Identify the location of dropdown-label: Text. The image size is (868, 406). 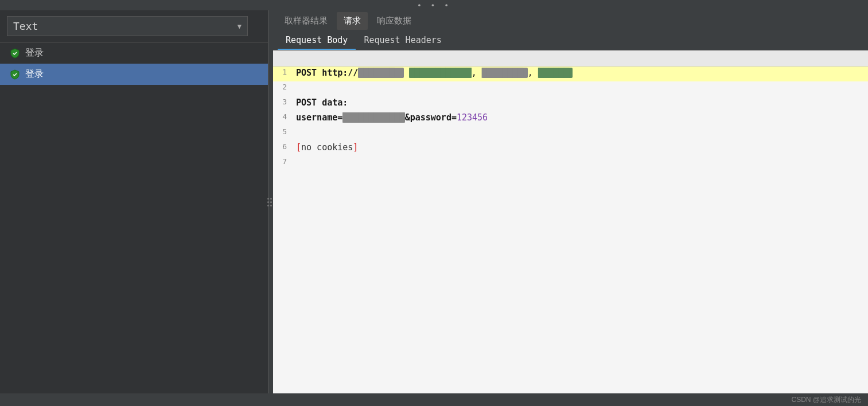
(25, 26).